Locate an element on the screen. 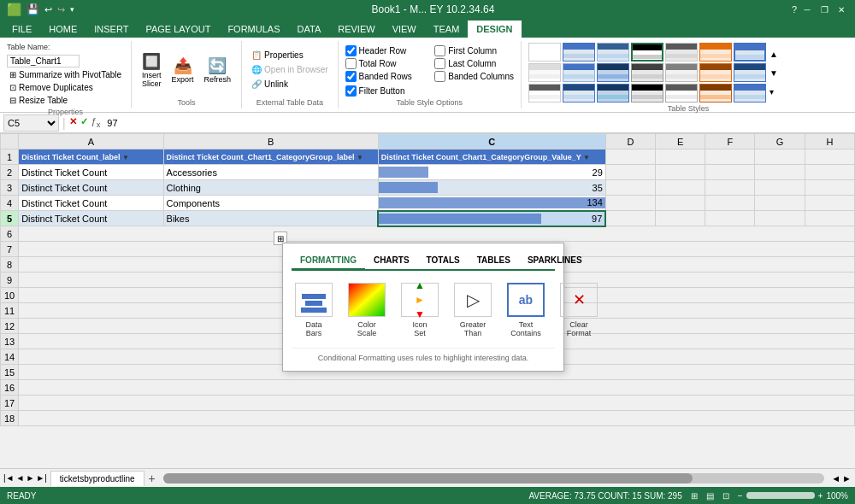  cell-4e is located at coordinates (681, 203).